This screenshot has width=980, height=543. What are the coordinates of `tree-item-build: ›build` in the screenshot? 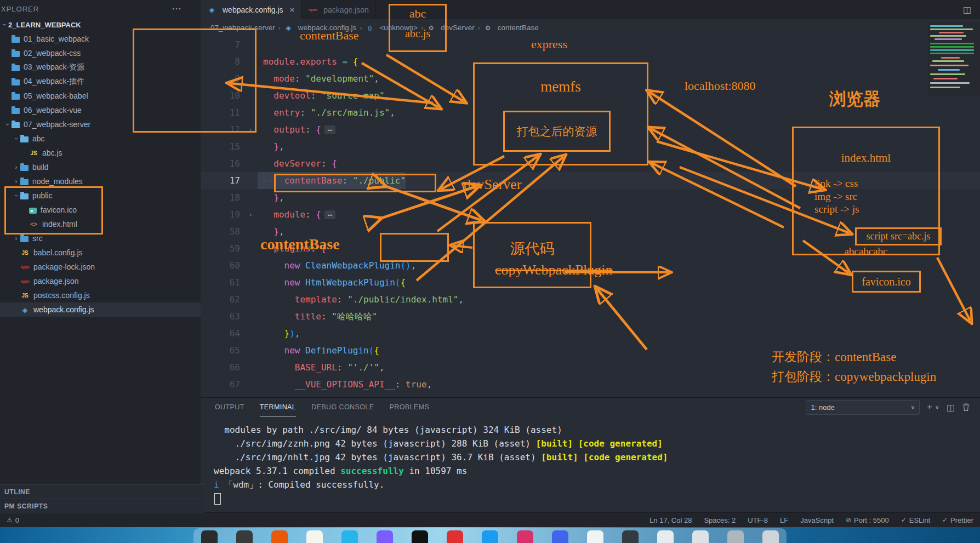 It's located at (100, 167).